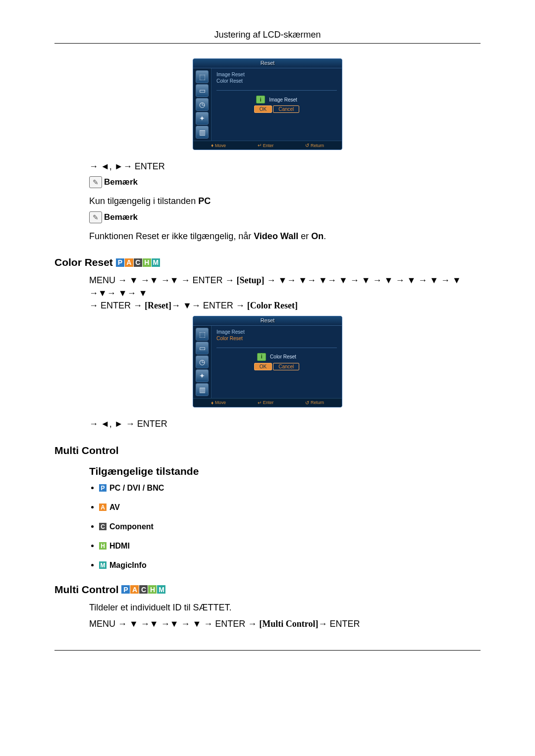 The height and width of the screenshot is (756, 535). What do you see at coordinates (283, 100) in the screenshot?
I see `osd-dialog-label: Image Reset` at bounding box center [283, 100].